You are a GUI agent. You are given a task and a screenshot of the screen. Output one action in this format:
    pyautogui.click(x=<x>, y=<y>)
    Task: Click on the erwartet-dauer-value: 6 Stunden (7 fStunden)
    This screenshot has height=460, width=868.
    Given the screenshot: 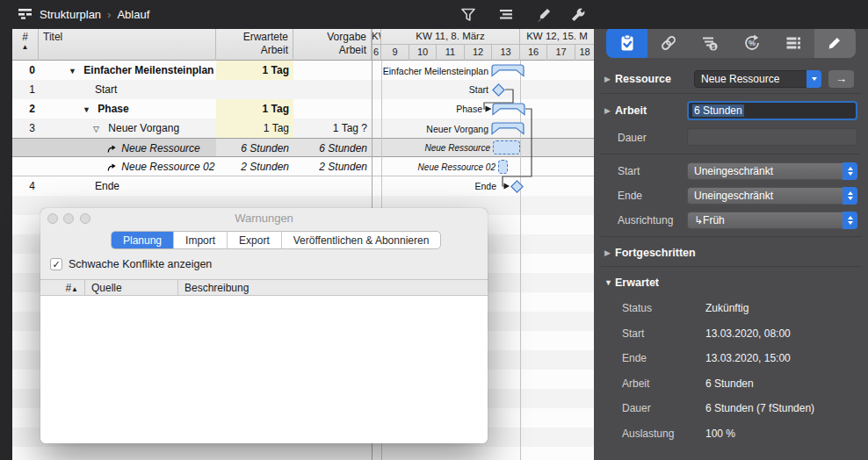 What is the action you would take?
    pyautogui.click(x=760, y=408)
    